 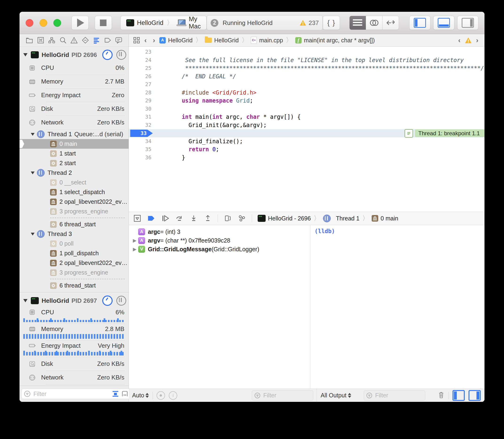 I want to click on stack-frame-row: 1 poll_dispatch, so click(x=74, y=253).